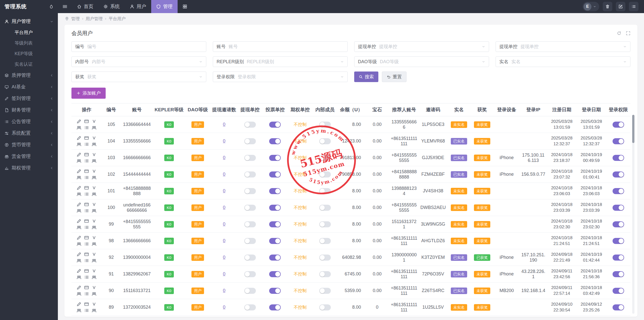 The width and height of the screenshot is (644, 320). What do you see at coordinates (165, 7) in the screenshot?
I see `nav-item-admin: 管理` at bounding box center [165, 7].